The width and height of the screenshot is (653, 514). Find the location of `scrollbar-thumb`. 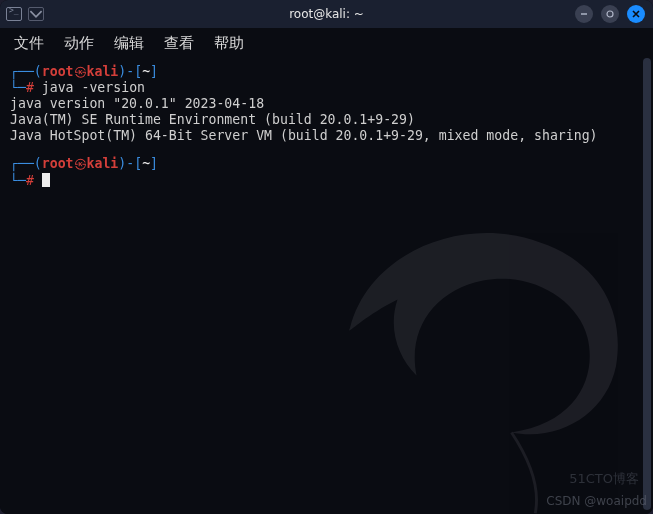

scrollbar-thumb is located at coordinates (647, 284).